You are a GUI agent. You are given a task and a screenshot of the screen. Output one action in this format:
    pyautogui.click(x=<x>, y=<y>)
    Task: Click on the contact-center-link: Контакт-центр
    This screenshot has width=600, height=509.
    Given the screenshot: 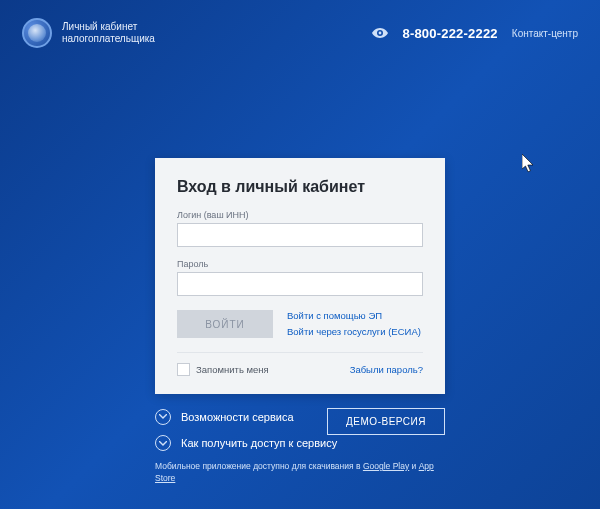 What is the action you would take?
    pyautogui.click(x=545, y=34)
    